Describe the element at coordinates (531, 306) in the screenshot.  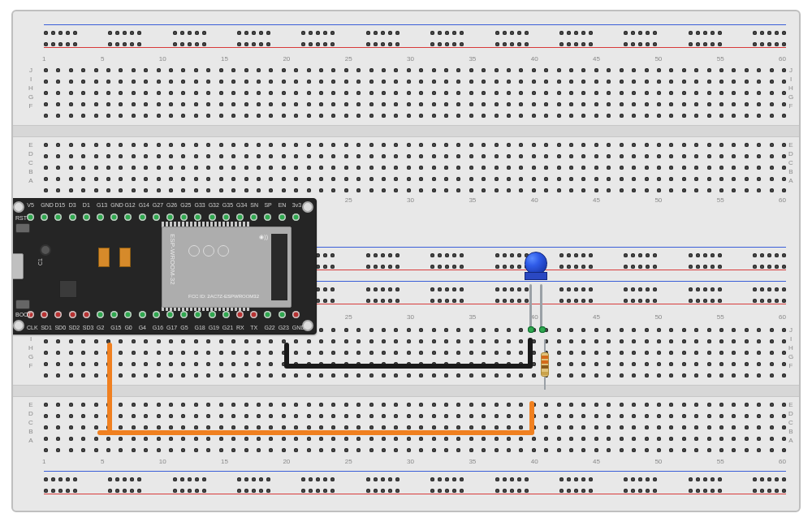
I see `led-cathode-leg` at that location.